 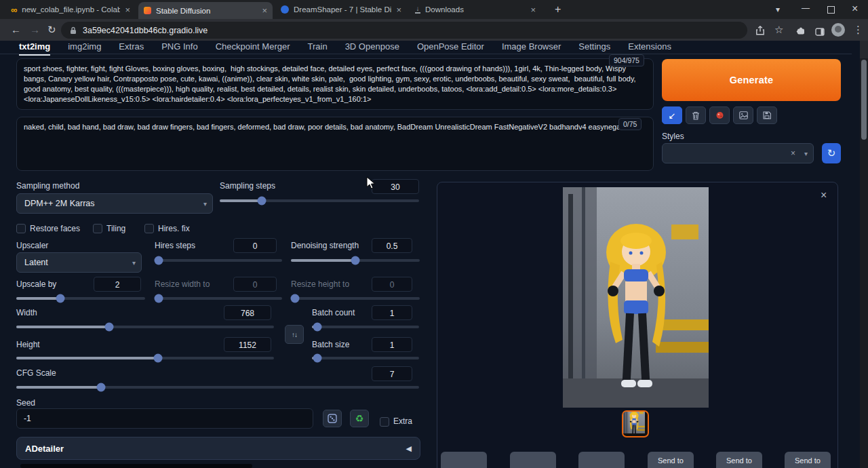 What do you see at coordinates (831, 9) in the screenshot?
I see `window-maximize-button` at bounding box center [831, 9].